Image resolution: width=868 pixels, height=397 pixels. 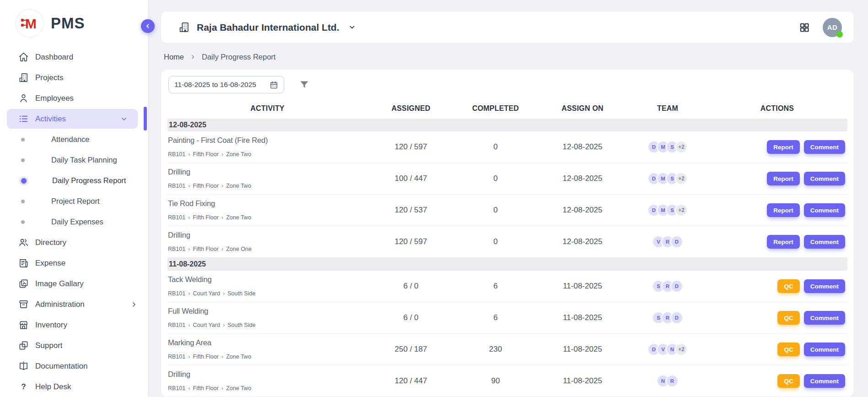 I want to click on activity-cell: DrillingRB101›Fifth Floor›Zone Two, so click(x=267, y=381).